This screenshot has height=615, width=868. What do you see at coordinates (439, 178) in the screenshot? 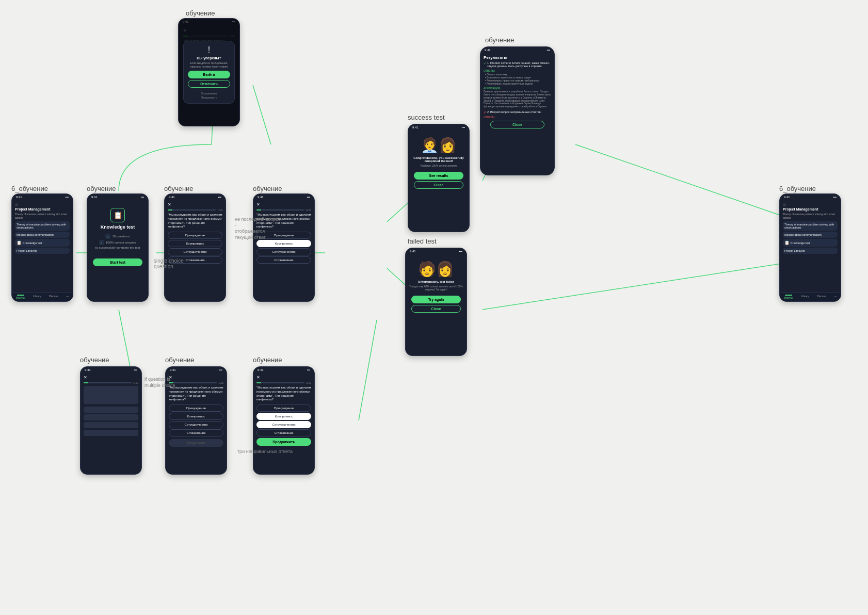
I see `phone-success: 9:41 ▪▪▪ 🧑‍💼👩 Congratulations, you succe…` at bounding box center [439, 178].